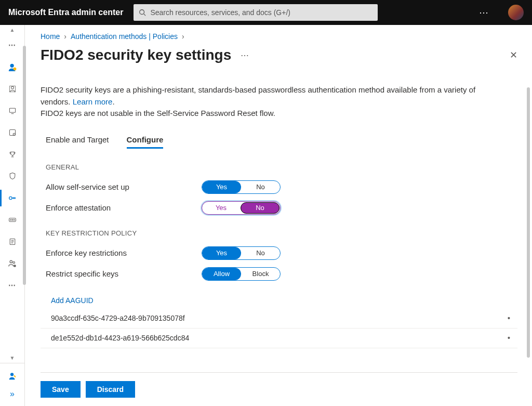 This screenshot has height=406, width=532. Describe the element at coordinates (245, 55) in the screenshot. I see `title-more-icon: ⋯` at that location.